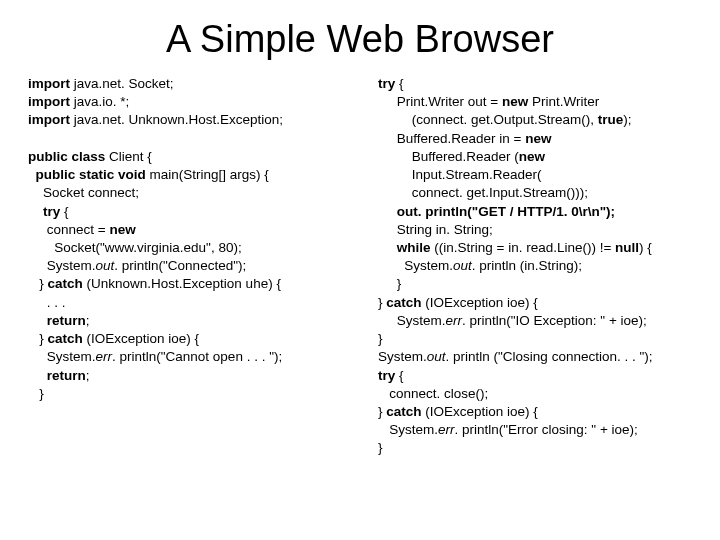 The width and height of the screenshot is (720, 540). Describe the element at coordinates (627, 248) in the screenshot. I see `kw-null: null` at that location.